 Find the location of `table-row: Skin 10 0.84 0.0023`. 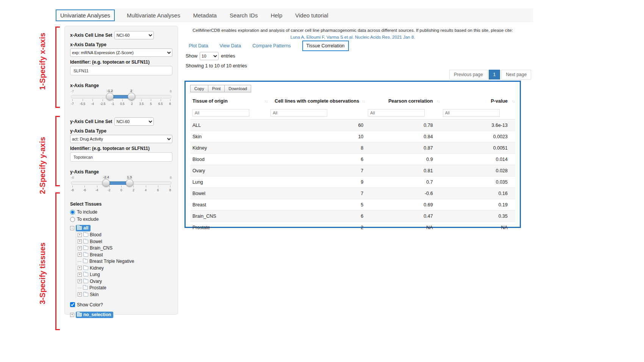

table-row: Skin 10 0.84 0.0023 is located at coordinates (353, 137).